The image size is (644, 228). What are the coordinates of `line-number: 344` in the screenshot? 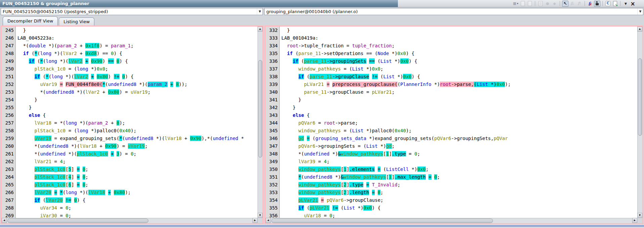 It's located at (273, 123).